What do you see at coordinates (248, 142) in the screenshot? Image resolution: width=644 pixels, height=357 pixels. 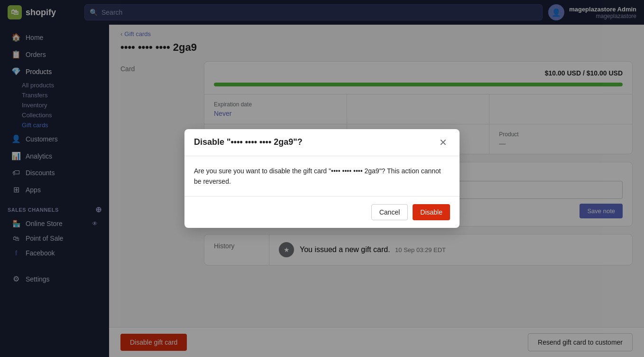 I see `modal-title: Disable "•••• •••• •••• 2ga9"?` at bounding box center [248, 142].